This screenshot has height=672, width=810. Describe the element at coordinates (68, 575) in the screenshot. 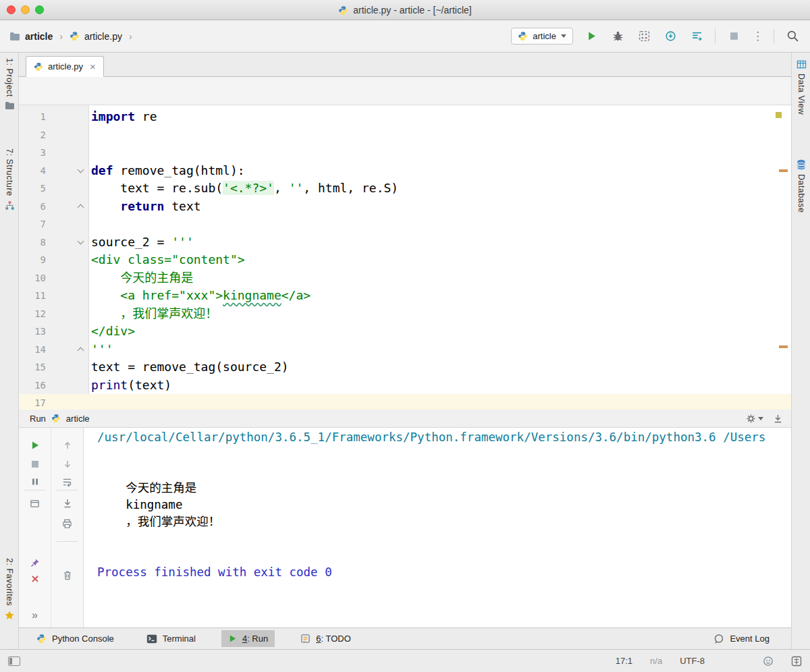

I see `clear-console-button` at that location.